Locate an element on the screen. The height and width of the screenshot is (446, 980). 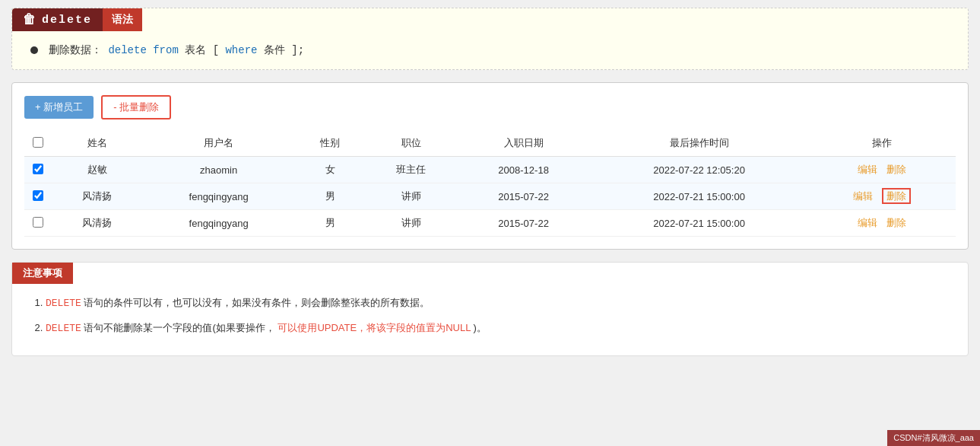
row-last-op-time: 2022-07-22 12:05:20 is located at coordinates (699, 170).